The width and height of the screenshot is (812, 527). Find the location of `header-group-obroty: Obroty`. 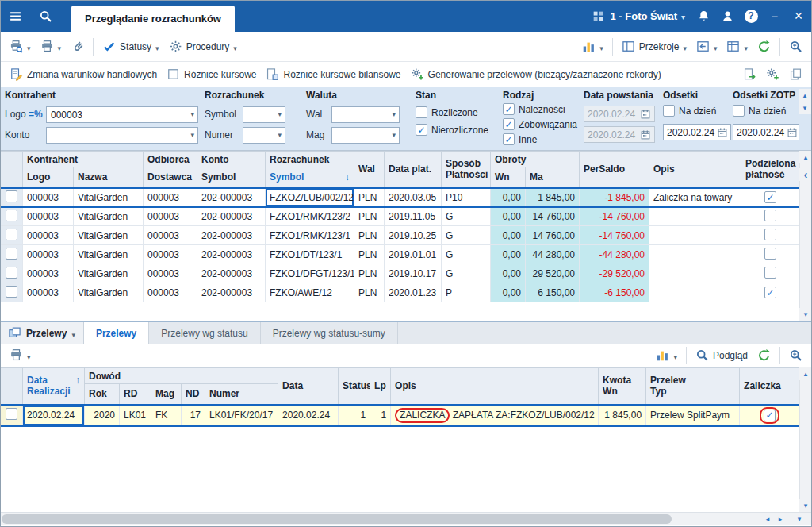

header-group-obroty: Obroty is located at coordinates (535, 160).